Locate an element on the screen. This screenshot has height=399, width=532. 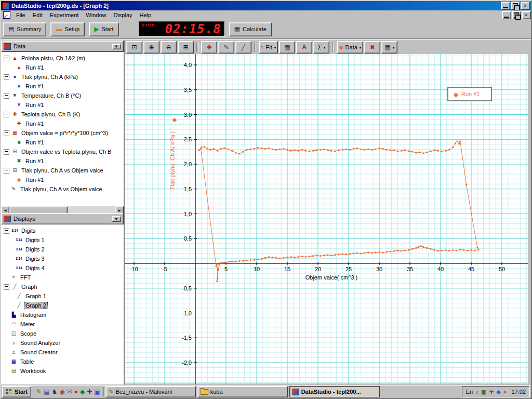
data-panel-header: Data ▼ is located at coordinates (62, 46).